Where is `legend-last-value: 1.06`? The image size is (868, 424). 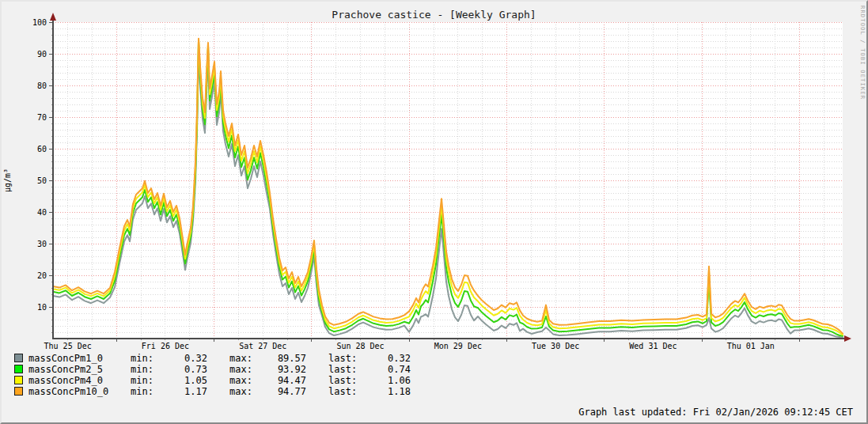 legend-last-value: 1.06 is located at coordinates (387, 380).